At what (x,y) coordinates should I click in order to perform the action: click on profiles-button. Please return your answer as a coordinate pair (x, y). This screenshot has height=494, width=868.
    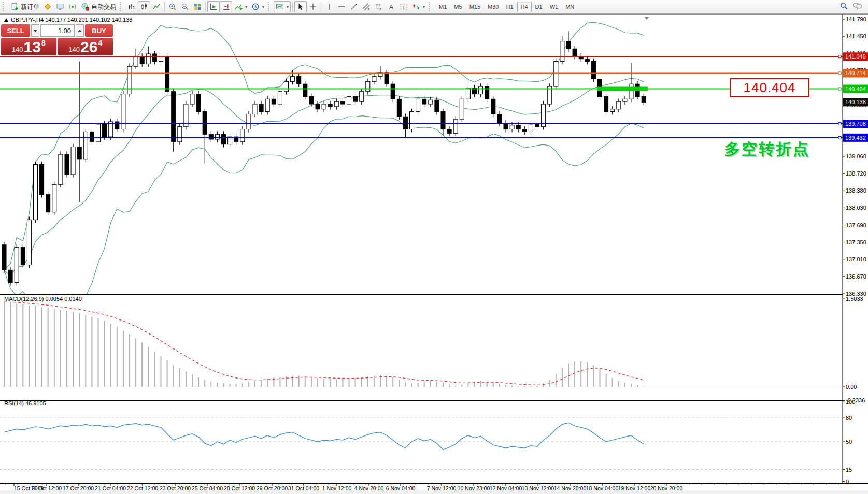
    Looking at the image, I should click on (48, 7).